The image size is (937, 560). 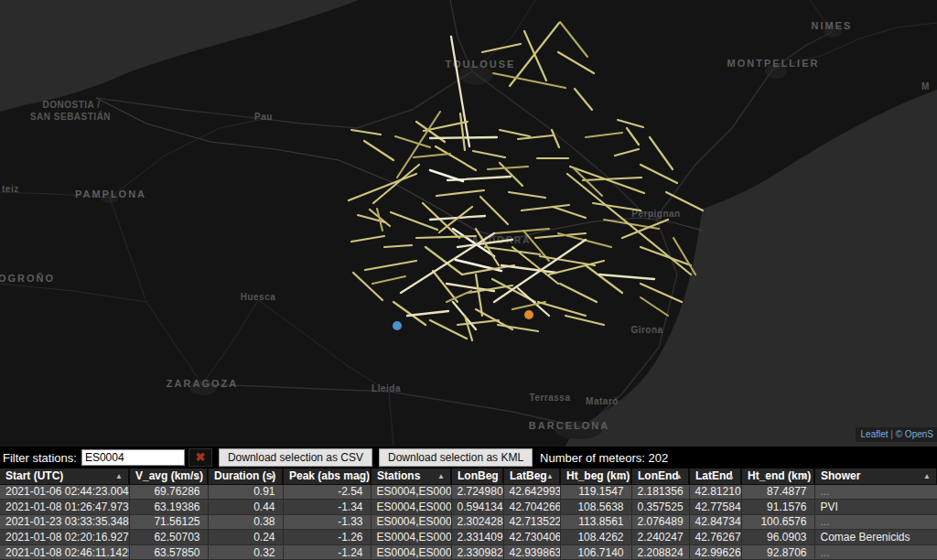 I want to click on table-cell: 92.8706, so click(x=778, y=553).